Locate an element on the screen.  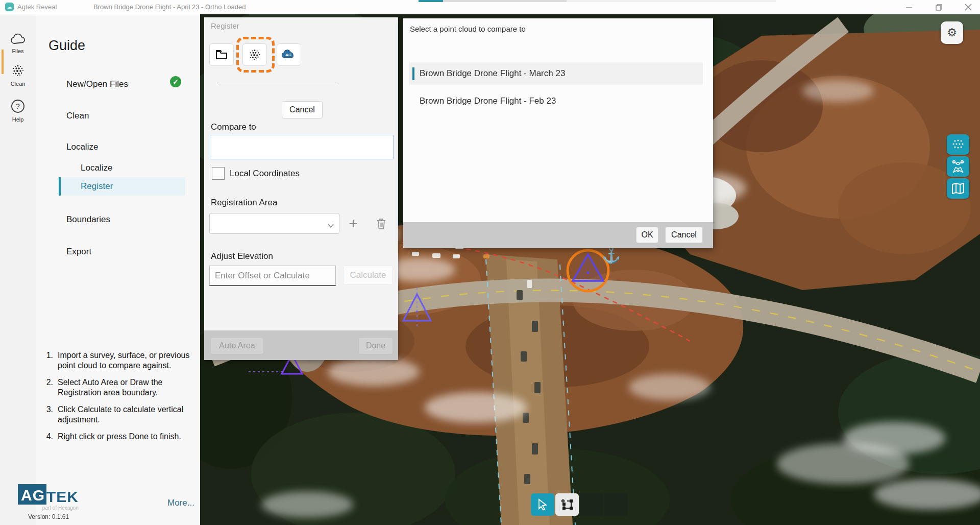
register-panel: Register AG Cancel Compare to Local Coor… is located at coordinates (301, 189).